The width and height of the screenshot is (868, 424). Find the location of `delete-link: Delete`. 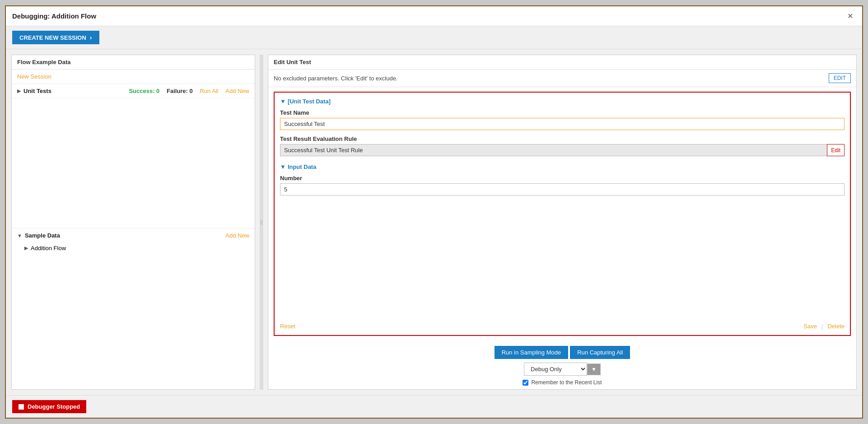

delete-link: Delete is located at coordinates (836, 326).